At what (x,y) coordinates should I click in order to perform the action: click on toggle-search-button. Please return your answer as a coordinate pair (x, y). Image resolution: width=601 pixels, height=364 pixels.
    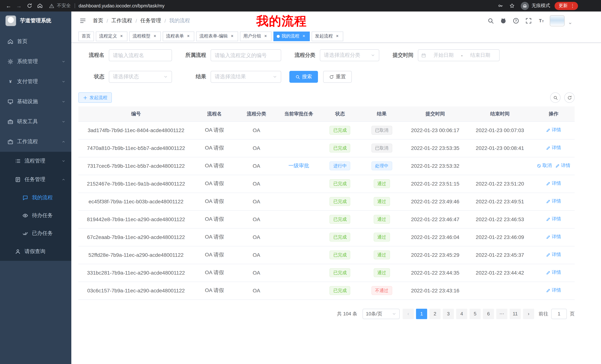
    Looking at the image, I should click on (555, 97).